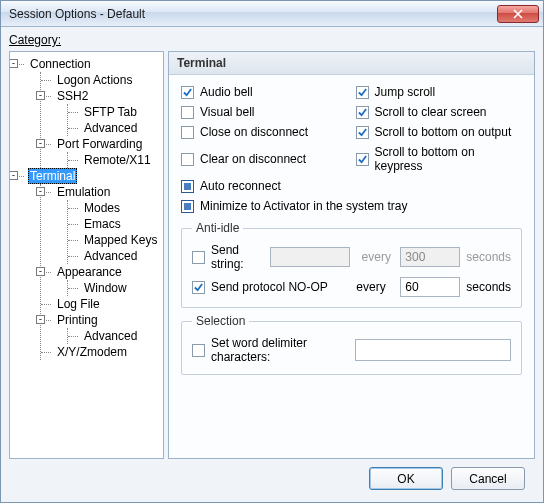 Image resolution: width=544 pixels, height=503 pixels. Describe the element at coordinates (430, 257) in the screenshot. I see `send-string-interval` at that location.